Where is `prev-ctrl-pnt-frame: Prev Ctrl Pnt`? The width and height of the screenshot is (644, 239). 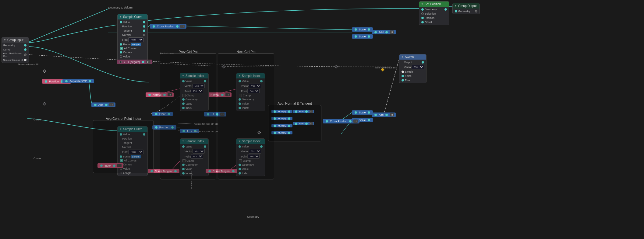
prev-ctrl-pnt-frame: Prev Ctrl Pnt is located at coordinates (188, 116).